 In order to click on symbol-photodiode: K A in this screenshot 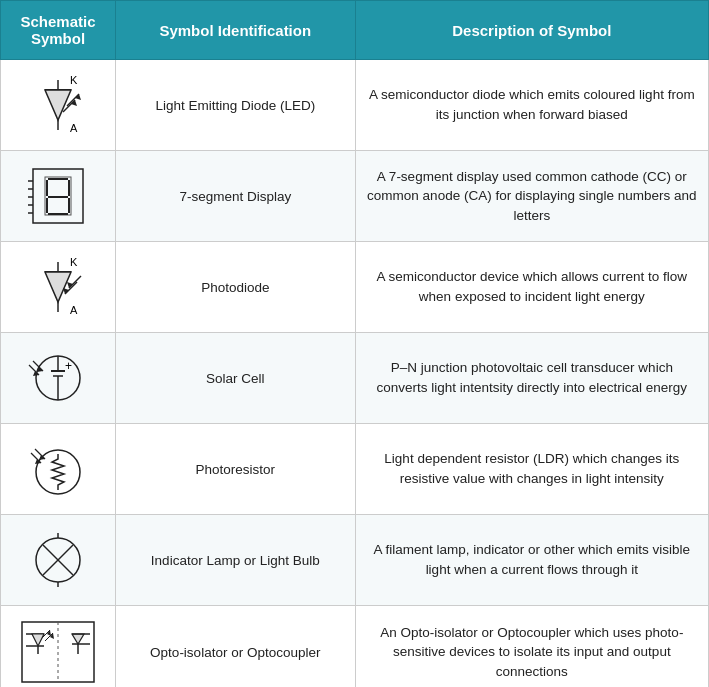, I will do `click(58, 288)`.